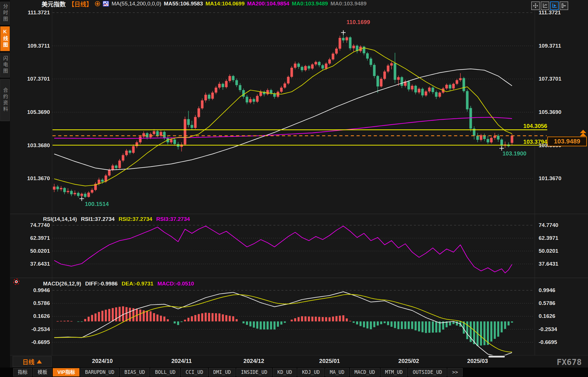 The image size is (588, 377). What do you see at coordinates (137, 4) in the screenshot?
I see `ma-formula: MA(55,14,200,0,0,0)` at bounding box center [137, 4].